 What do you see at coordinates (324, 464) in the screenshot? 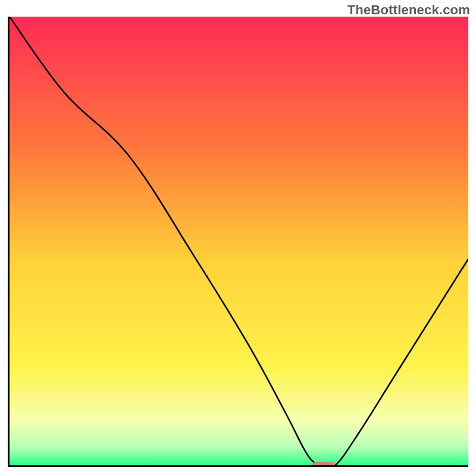
I see `optimal-marker` at bounding box center [324, 464].